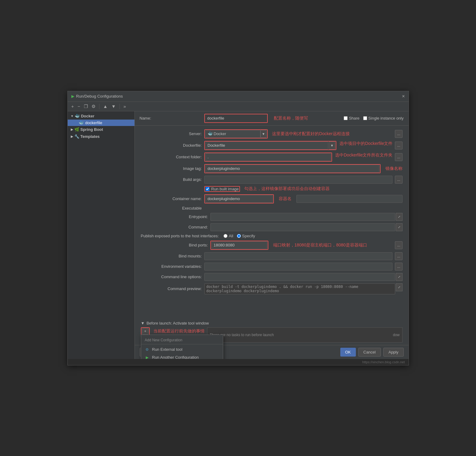 The height and width of the screenshot is (456, 476). What do you see at coordinates (403, 96) in the screenshot?
I see `close-button: ×` at bounding box center [403, 96].